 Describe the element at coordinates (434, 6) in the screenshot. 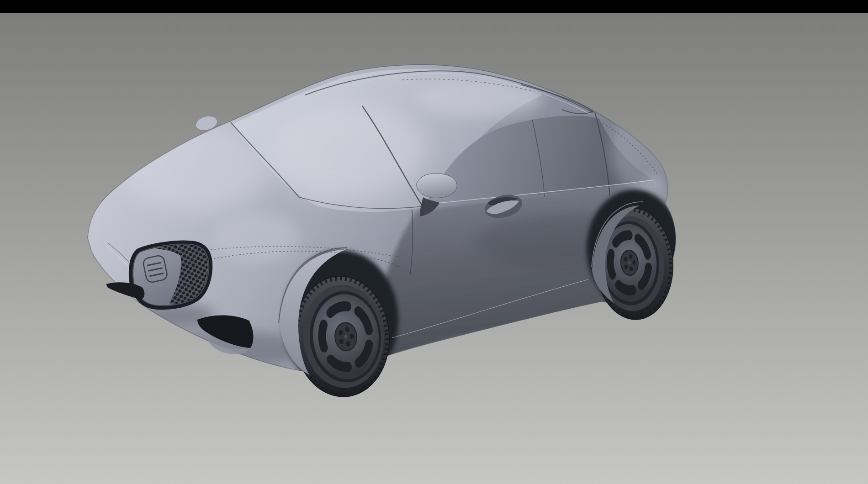

I see `letterbox-top` at that location.